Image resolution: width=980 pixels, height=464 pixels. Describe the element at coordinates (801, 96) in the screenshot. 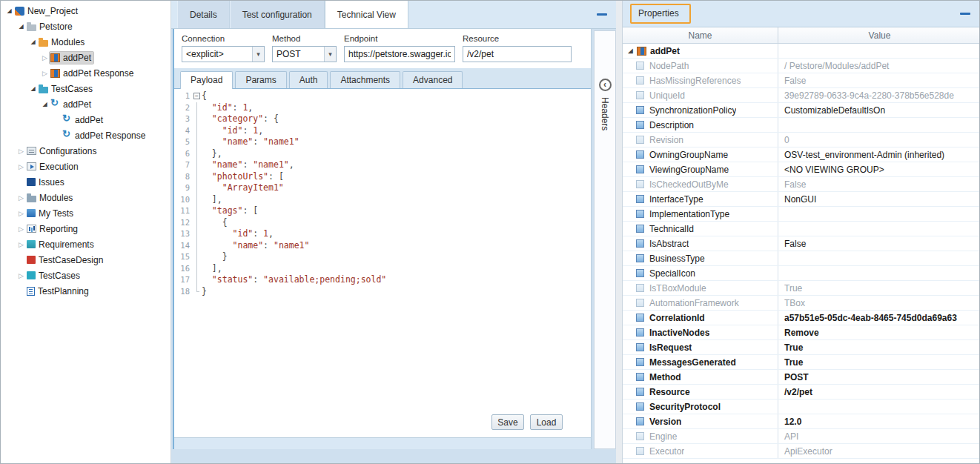

I see `property-row-uniqueid: UniqueId39e92789-0633-9c4a-2280-378b56e5…` at that location.